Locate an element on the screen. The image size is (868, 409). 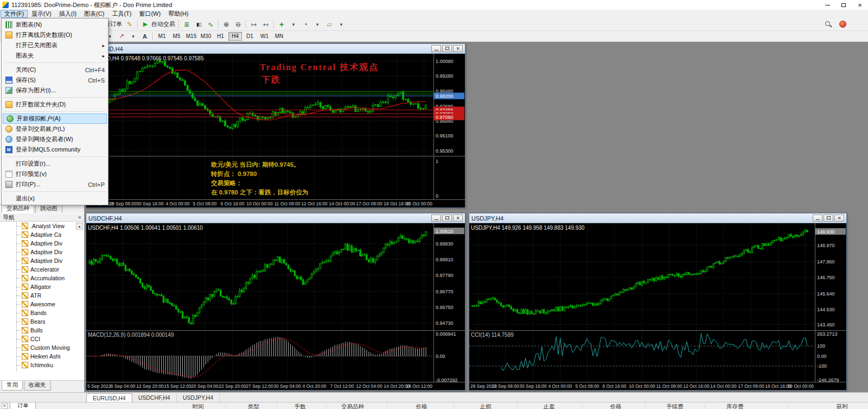
menu-item-6: 帮助(H) is located at coordinates (178, 14).